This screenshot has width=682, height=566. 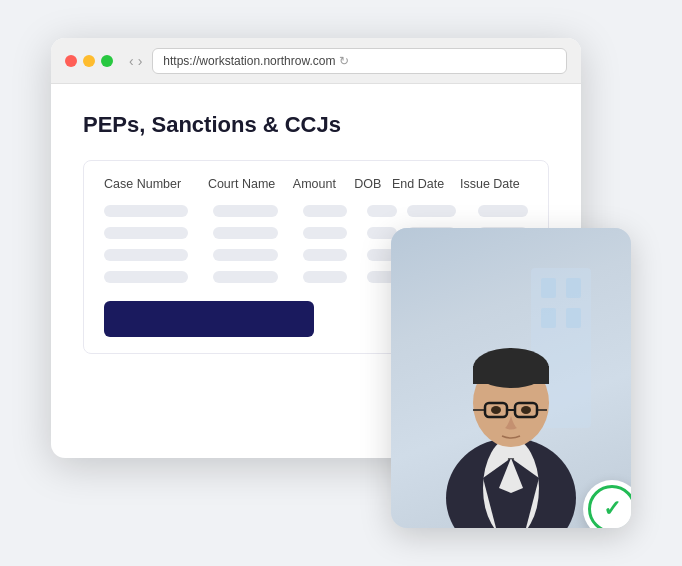 I want to click on browser-chrome: ‹ › https://workstation.northrow.com ↻, so click(x=316, y=61).